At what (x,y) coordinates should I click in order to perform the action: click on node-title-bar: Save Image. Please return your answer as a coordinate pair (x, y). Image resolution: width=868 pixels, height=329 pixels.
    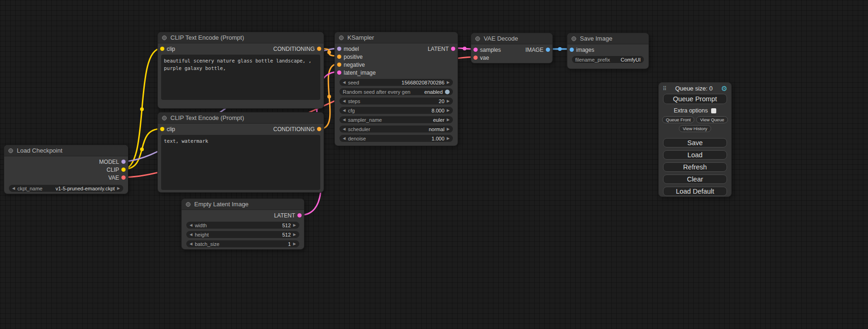
    Looking at the image, I should click on (608, 39).